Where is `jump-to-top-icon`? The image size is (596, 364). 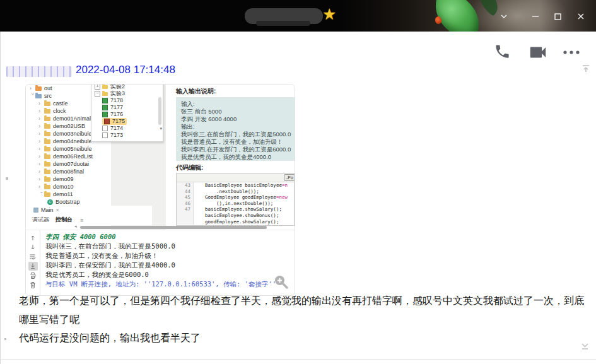
jump-to-top-icon is located at coordinates (585, 69).